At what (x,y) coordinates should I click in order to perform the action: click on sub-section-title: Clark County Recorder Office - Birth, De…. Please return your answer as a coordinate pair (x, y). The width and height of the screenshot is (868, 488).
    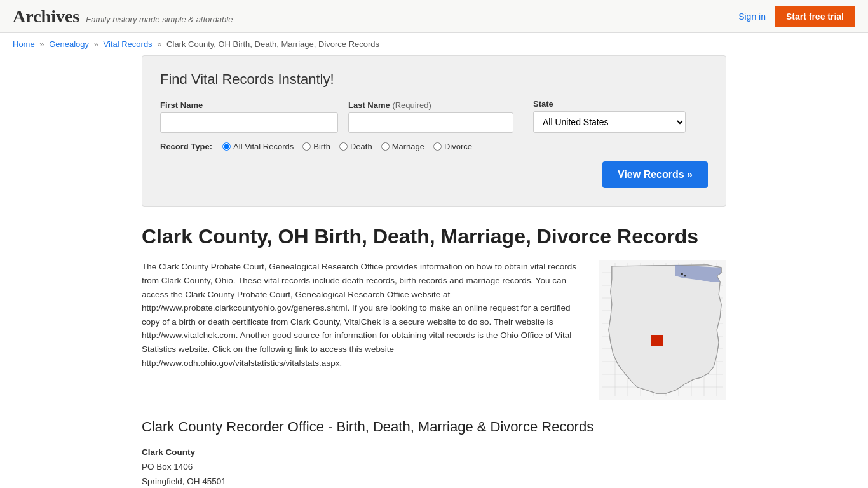
    Looking at the image, I should click on (434, 427).